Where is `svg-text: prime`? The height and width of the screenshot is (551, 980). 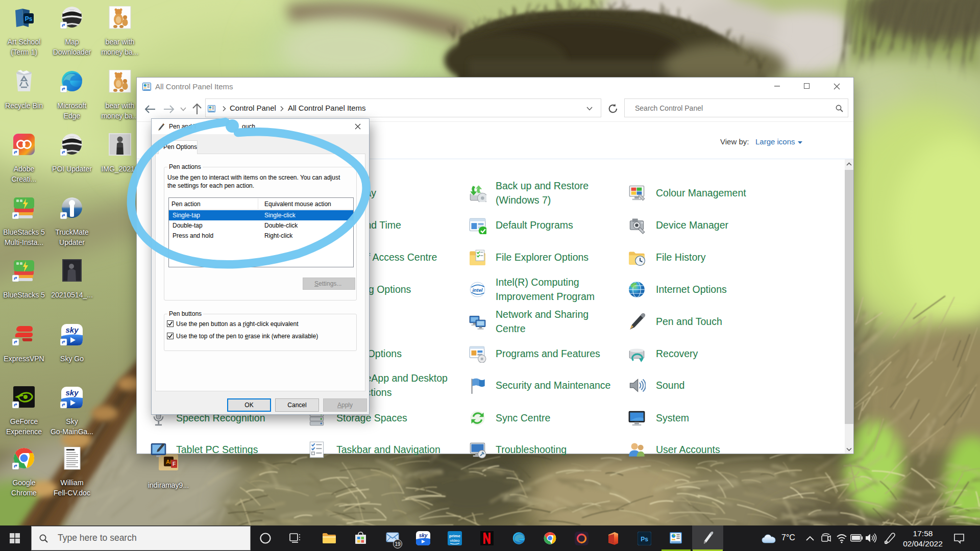
svg-text: prime is located at coordinates (455, 536).